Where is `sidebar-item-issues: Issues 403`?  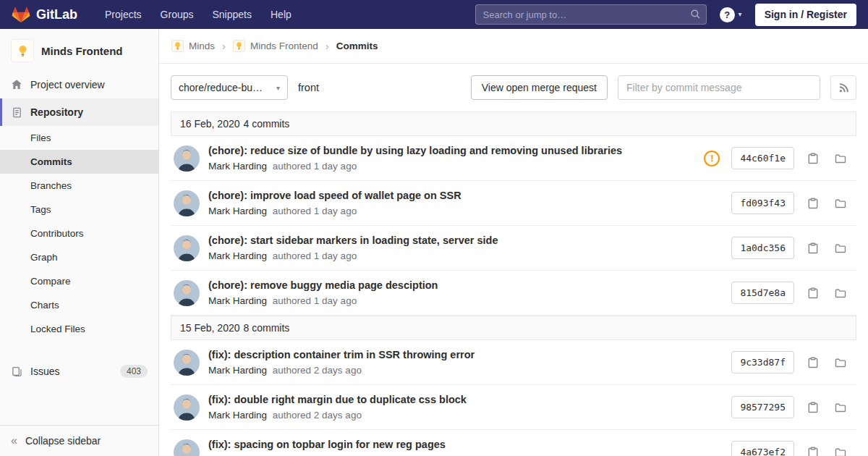
sidebar-item-issues: Issues 403 is located at coordinates (80, 371).